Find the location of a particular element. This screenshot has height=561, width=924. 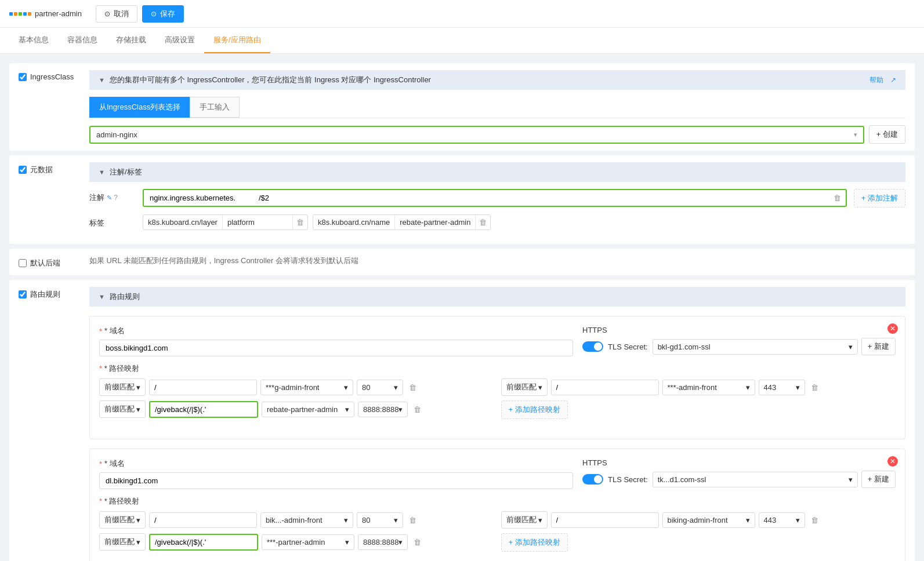

ingress-inner-tab-area: 从IngressClass列表选择 手工输入 admin-nginx ▾ + 创… is located at coordinates (498, 117).